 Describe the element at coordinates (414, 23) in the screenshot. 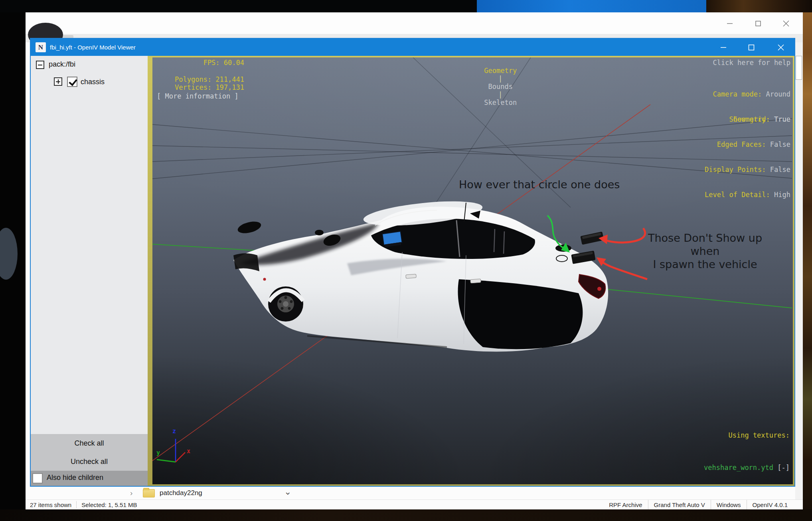

I see `openiv-main-titlebar` at that location.